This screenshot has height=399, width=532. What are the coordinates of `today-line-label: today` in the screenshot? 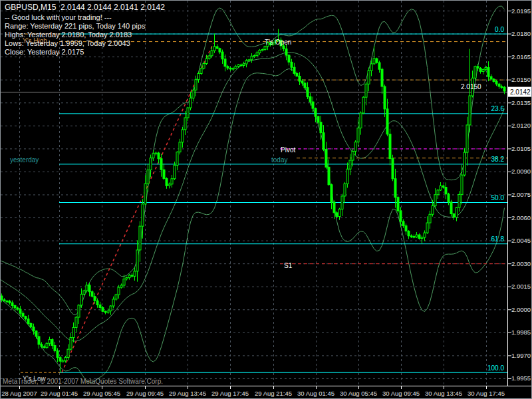 It's located at (279, 160).